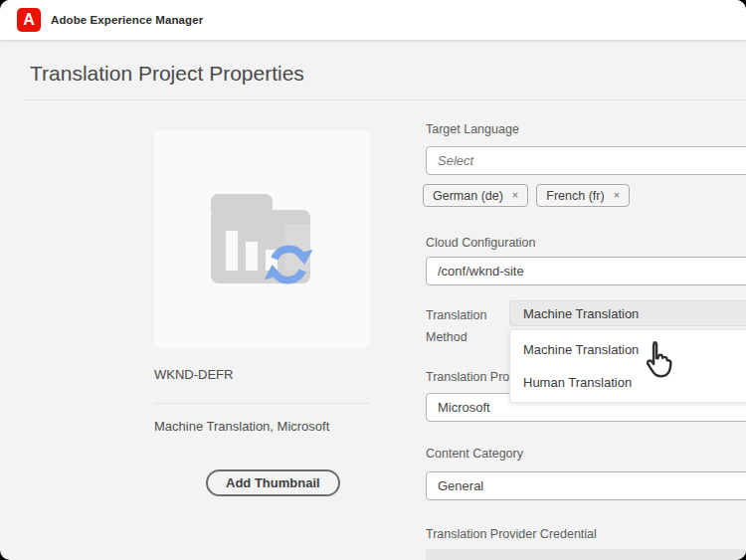 Image resolution: width=746 pixels, height=560 pixels. What do you see at coordinates (127, 20) in the screenshot?
I see `app-name: Adobe Experience Manager` at bounding box center [127, 20].